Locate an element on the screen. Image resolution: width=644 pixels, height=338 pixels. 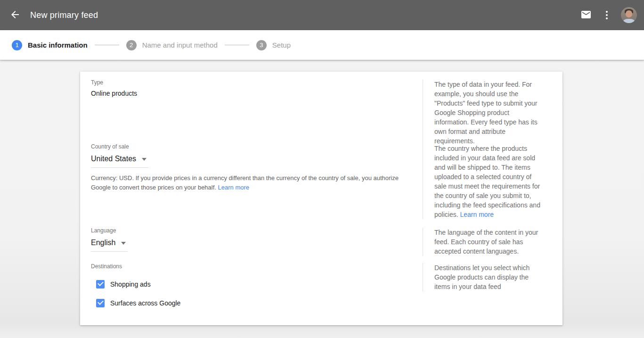
step-3-label: Setup is located at coordinates (282, 45).